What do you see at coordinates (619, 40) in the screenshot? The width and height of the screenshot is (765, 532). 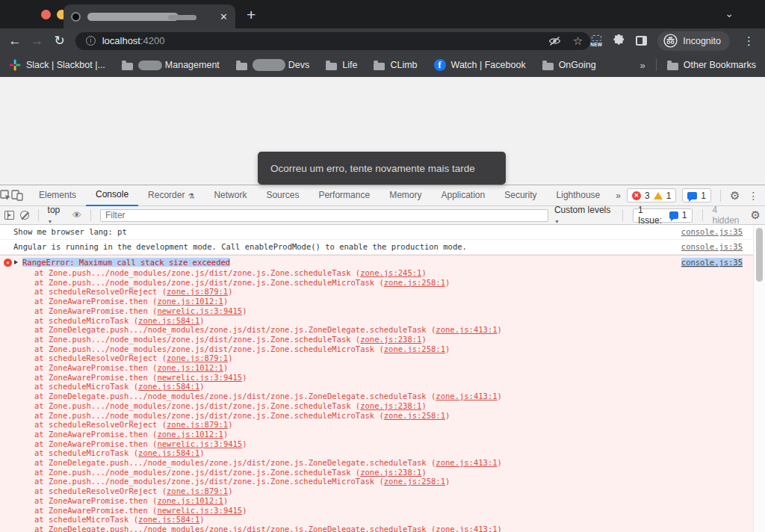 I see `extensions-puzzle-icon` at bounding box center [619, 40].